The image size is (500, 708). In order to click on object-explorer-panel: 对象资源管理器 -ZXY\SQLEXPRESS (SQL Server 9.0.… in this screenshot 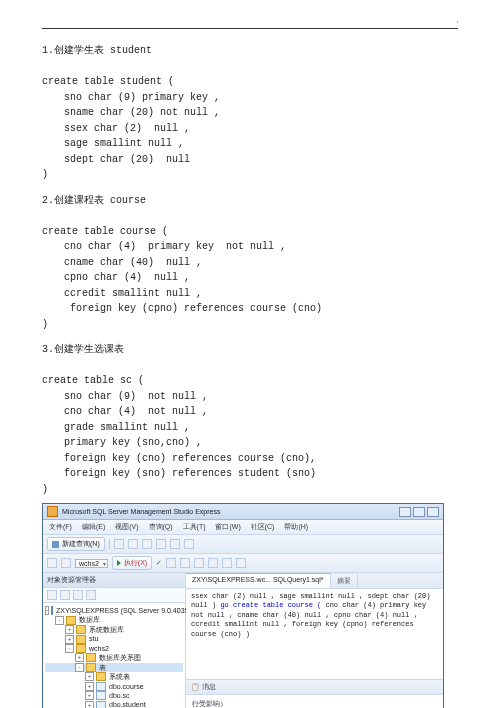, I will do `click(114, 640)`.